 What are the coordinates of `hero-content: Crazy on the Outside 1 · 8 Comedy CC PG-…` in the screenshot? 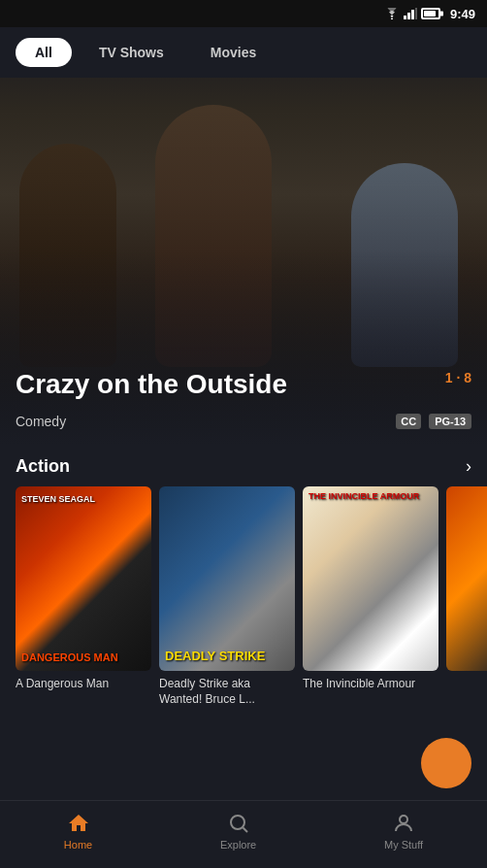 It's located at (244, 400).